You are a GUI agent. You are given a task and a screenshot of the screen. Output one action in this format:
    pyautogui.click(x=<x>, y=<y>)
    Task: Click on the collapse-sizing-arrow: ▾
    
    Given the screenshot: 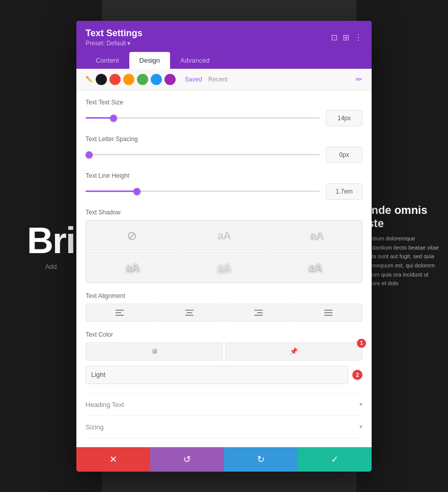 What is the action you would take?
    pyautogui.click(x=361, y=427)
    